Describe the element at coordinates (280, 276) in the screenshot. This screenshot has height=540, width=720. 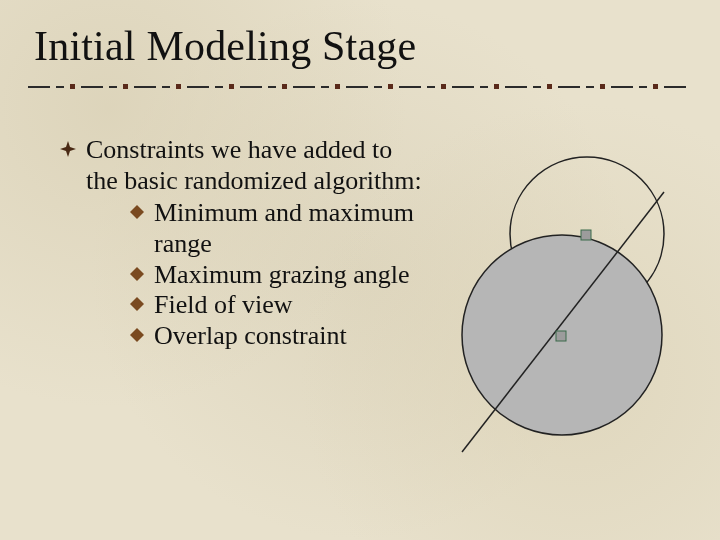
I see `sub-bullet-2: Maximum grazing angle` at that location.